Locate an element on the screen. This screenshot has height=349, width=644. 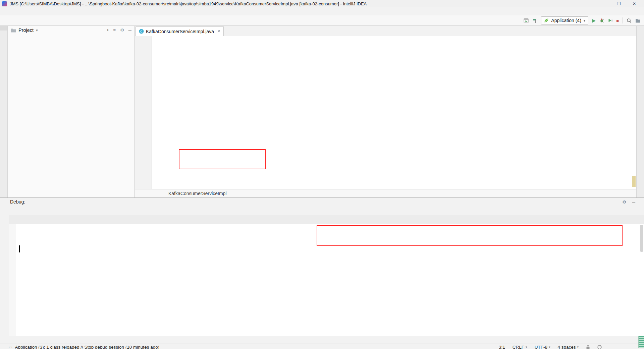
lock-icon is located at coordinates (588, 347).